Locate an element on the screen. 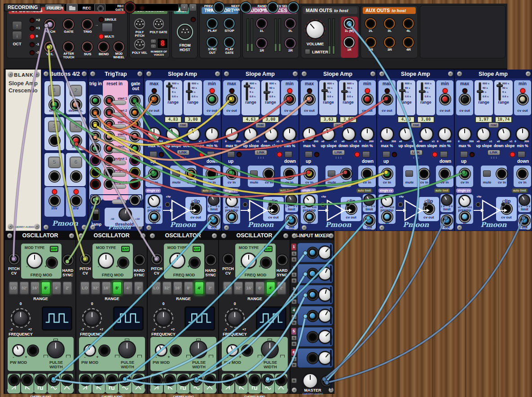  min-pct-knob is located at coordinates (445, 134).